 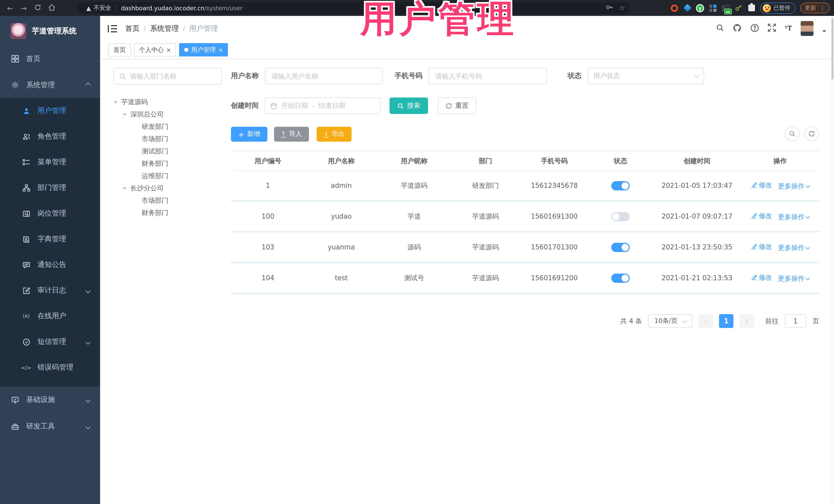 I want to click on extension-on-icon: on, so click(x=726, y=8).